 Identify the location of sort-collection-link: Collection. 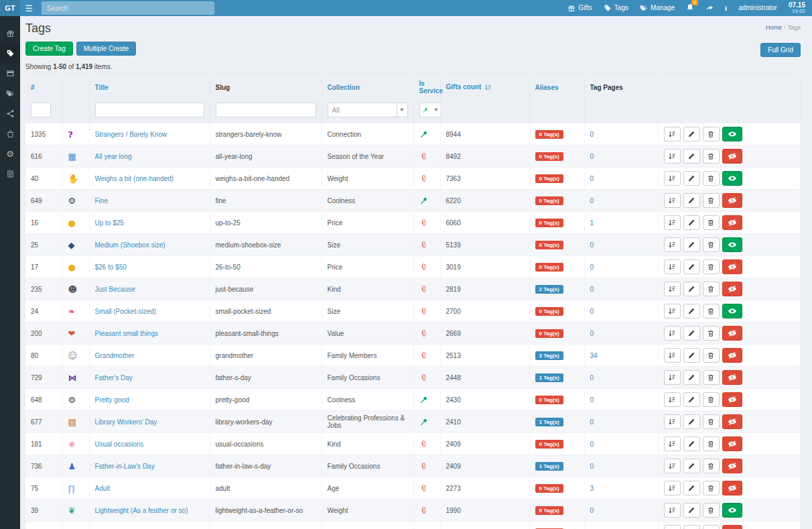
(344, 87).